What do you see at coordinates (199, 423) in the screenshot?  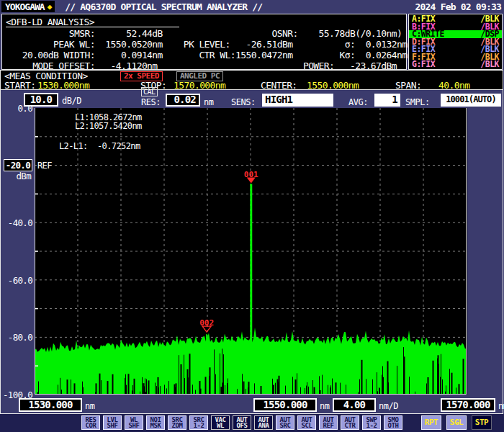 I see `menu-button-src-1-2: SRC1-2` at bounding box center [199, 423].